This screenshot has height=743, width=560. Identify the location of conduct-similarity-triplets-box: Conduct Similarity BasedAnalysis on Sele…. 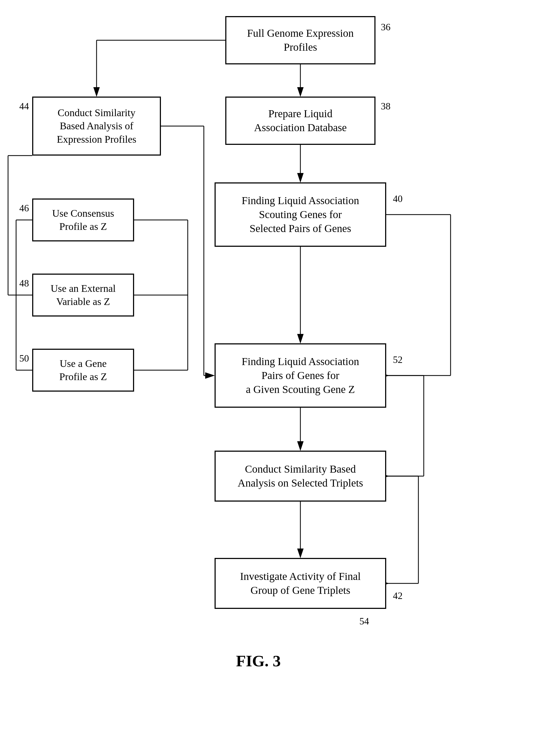
(300, 476).